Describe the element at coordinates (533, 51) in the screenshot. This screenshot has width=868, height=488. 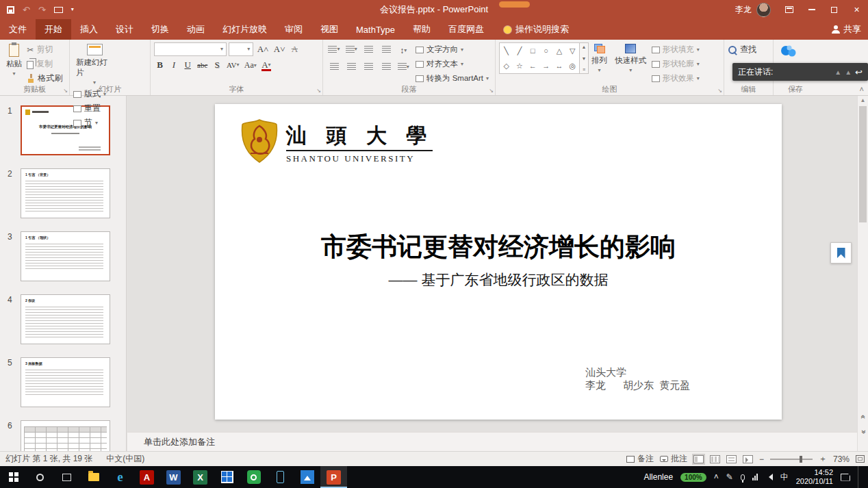
I see `shape-rect-icon: □` at that location.